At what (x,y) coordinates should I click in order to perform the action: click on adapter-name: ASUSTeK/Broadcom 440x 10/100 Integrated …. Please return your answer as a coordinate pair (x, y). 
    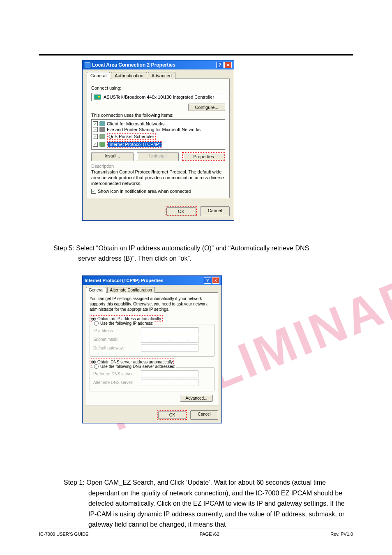
    Looking at the image, I should click on (159, 97).